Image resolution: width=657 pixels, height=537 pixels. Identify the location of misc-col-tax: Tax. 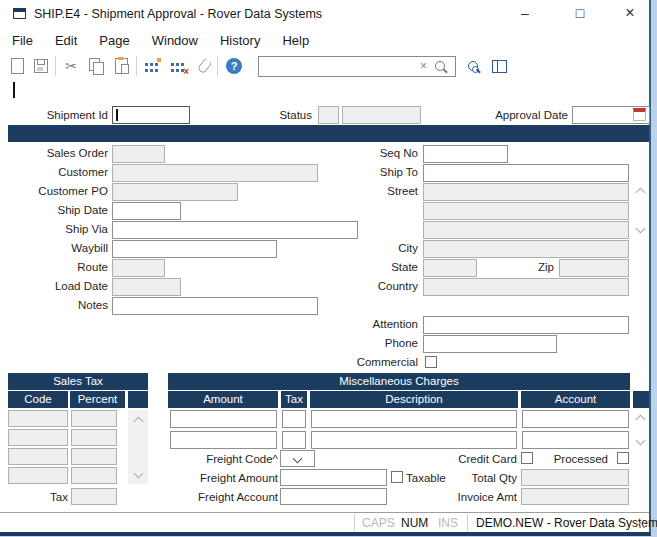
(294, 400).